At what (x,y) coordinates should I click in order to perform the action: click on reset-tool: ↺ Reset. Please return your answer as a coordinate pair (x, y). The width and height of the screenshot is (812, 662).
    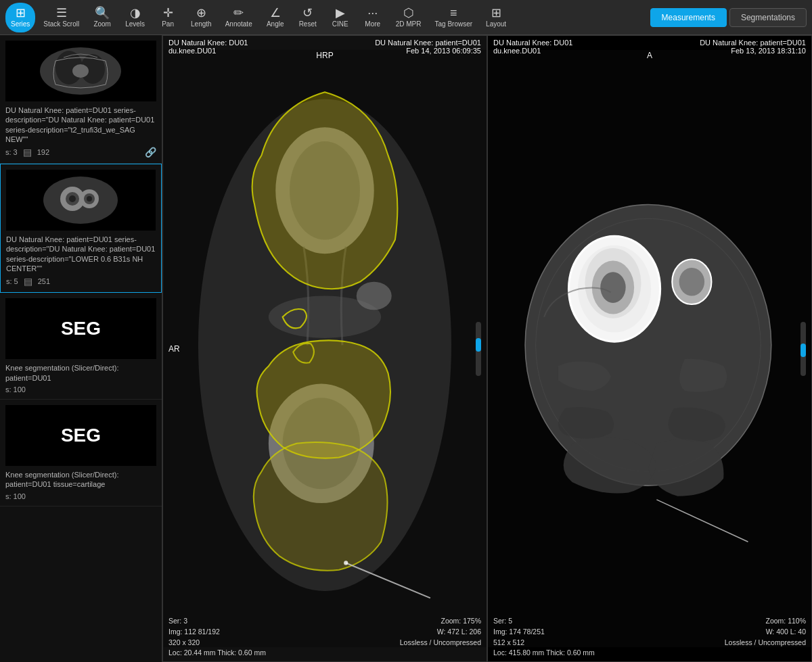
    Looking at the image, I should click on (308, 18).